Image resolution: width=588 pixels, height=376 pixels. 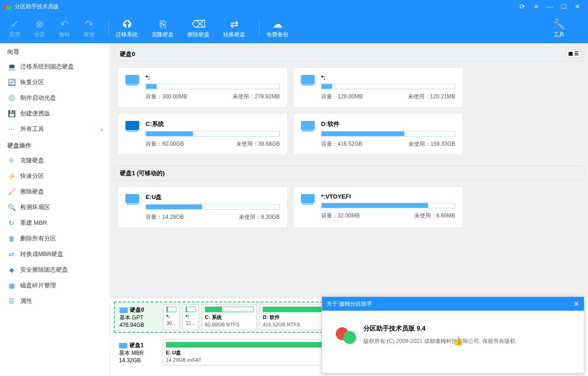 What do you see at coordinates (55, 270) in the screenshot?
I see `sidebar-item: ◆安全擦除固态硬盘` at bounding box center [55, 270].